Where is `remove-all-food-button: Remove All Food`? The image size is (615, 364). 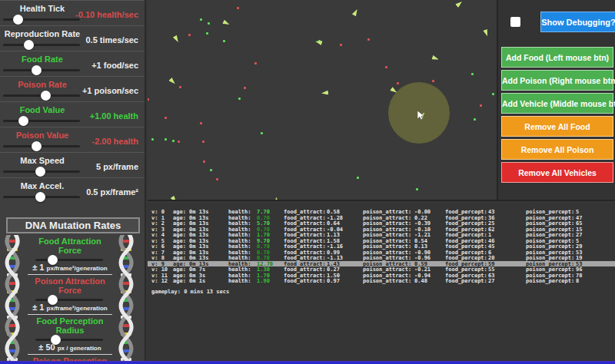 remove-all-food-button: Remove All Food is located at coordinates (557, 126).